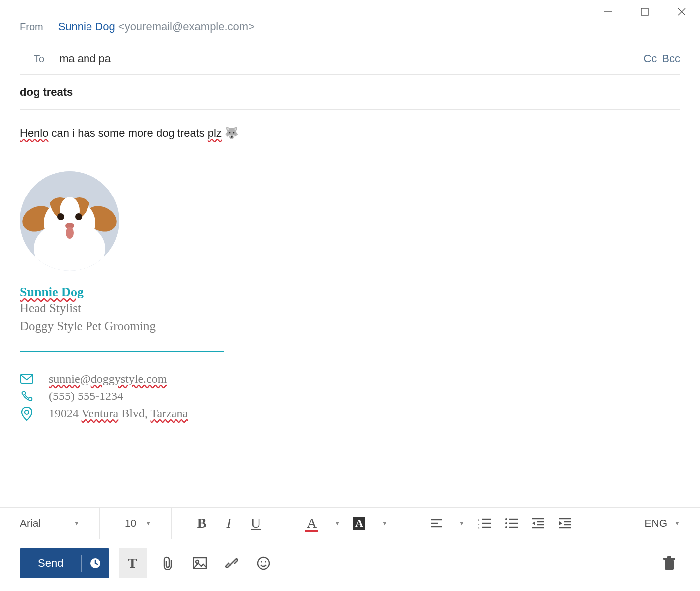 Image resolution: width=700 pixels, height=591 pixels. What do you see at coordinates (200, 563) in the screenshot?
I see `insert-image-button` at bounding box center [200, 563].